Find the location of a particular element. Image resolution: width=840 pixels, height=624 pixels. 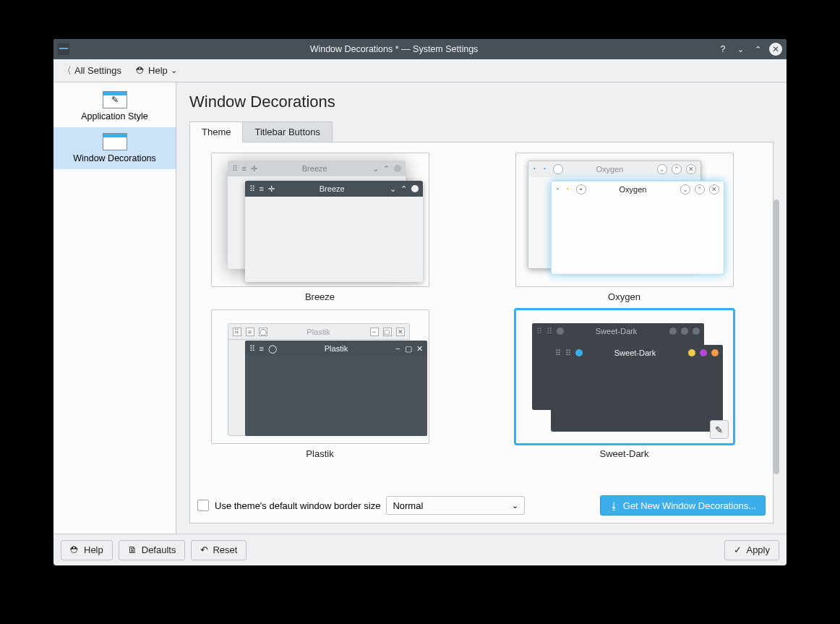

get-new-decorations-button: ⭳ Get New Window Decorations... is located at coordinates (682, 505).